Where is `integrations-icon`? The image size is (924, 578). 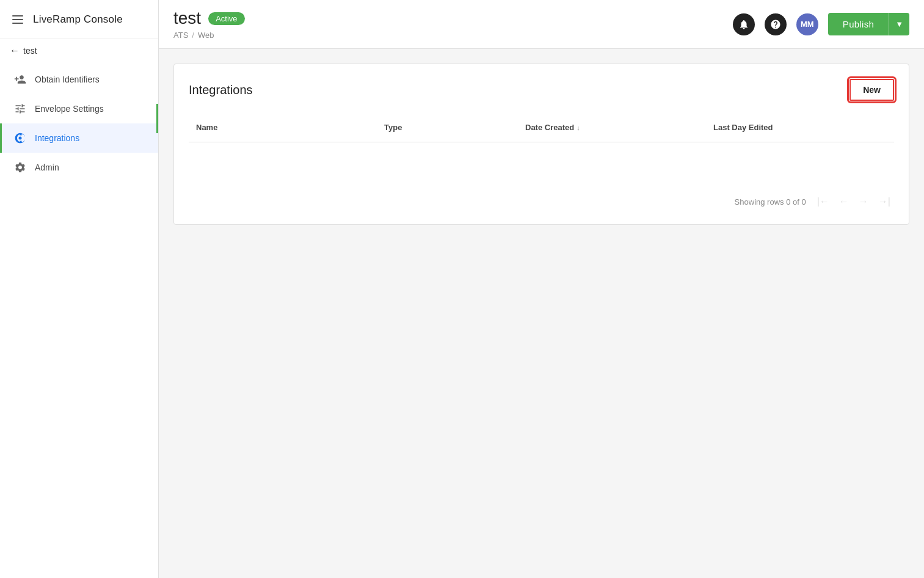 integrations-icon is located at coordinates (20, 138).